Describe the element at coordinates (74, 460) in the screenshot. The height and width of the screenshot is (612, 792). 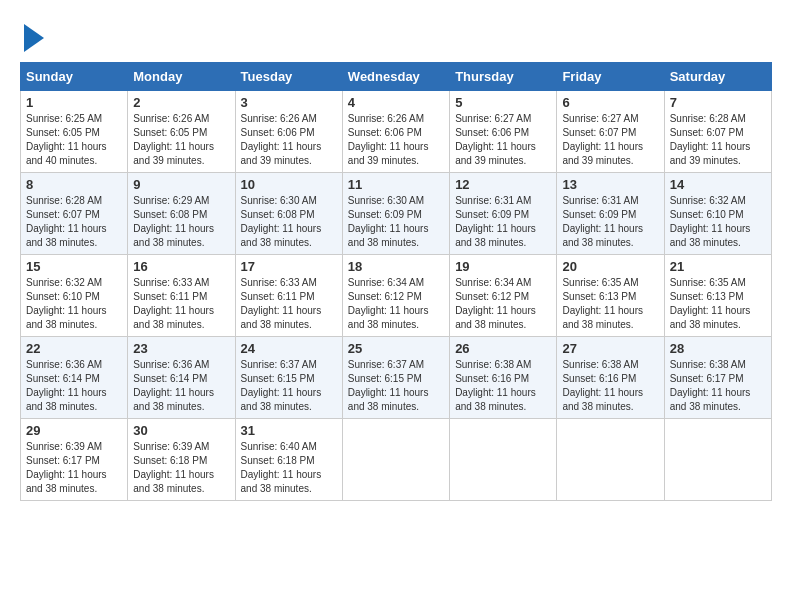
I see `calendar-cell: 29 Sunrise: 6:39 AMSunset: 6:17 PMDaylig…` at that location.